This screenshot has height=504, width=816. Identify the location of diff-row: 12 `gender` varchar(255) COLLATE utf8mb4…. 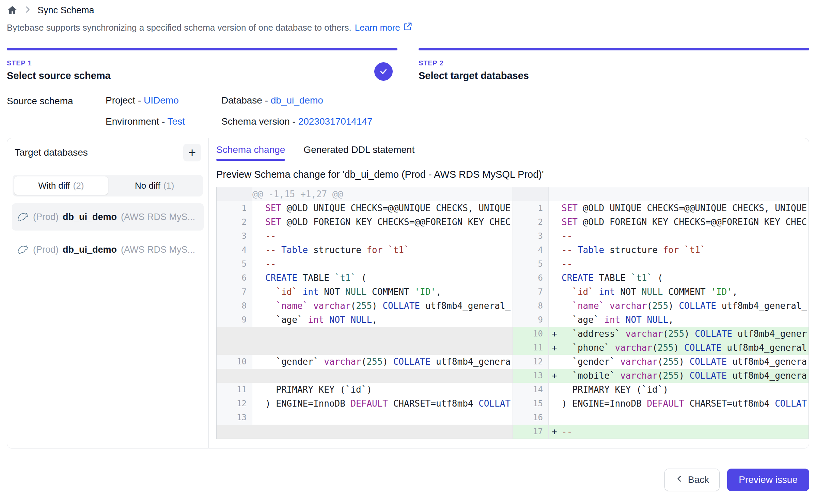
(661, 362).